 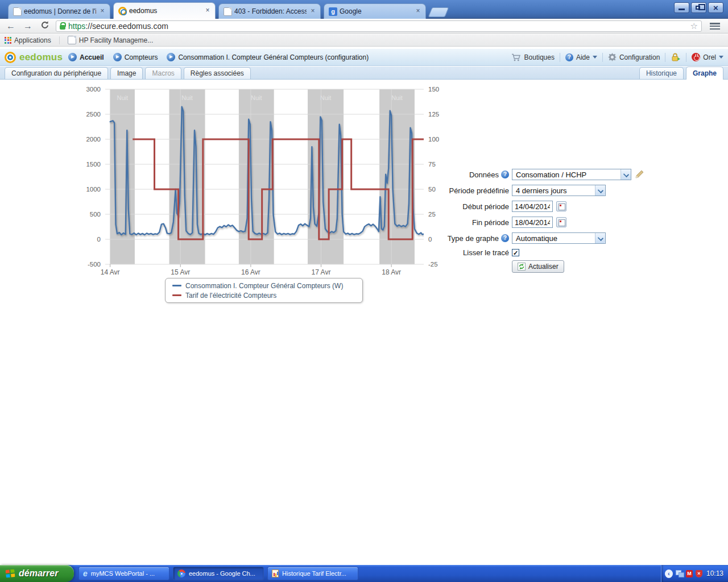 What do you see at coordinates (28, 26) in the screenshot?
I see `forward-button` at bounding box center [28, 26].